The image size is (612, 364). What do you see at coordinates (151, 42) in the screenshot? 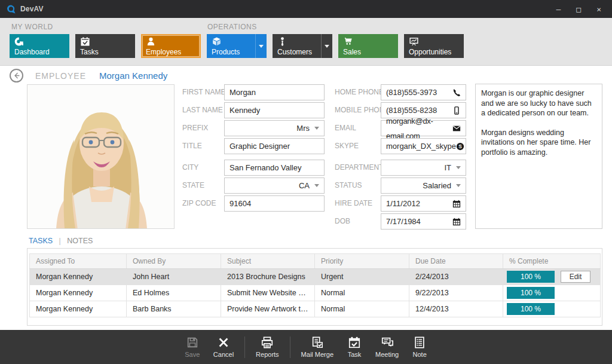
I see `employees-person-icon` at bounding box center [151, 42].